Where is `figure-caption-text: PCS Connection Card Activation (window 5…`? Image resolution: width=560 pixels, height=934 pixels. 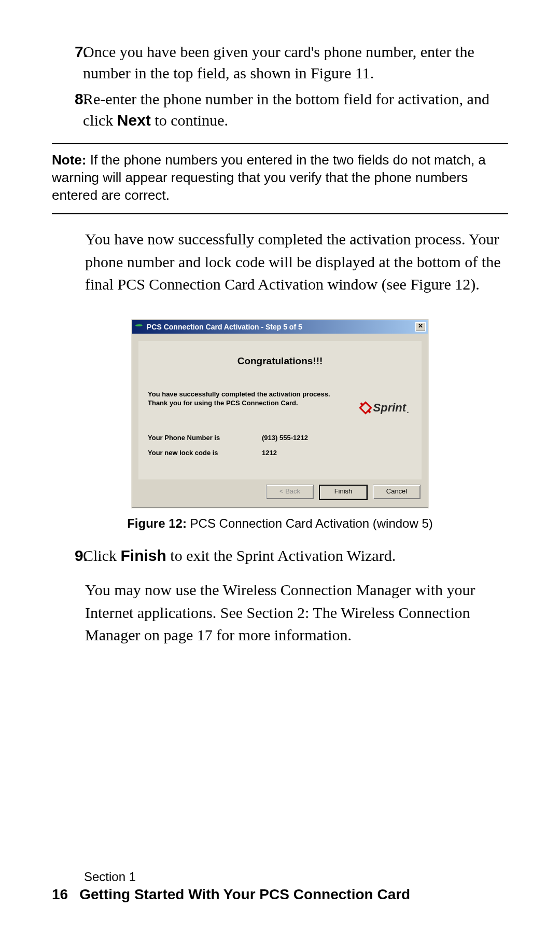
figure-caption-text: PCS Connection Card Activation (window 5… is located at coordinates (312, 523).